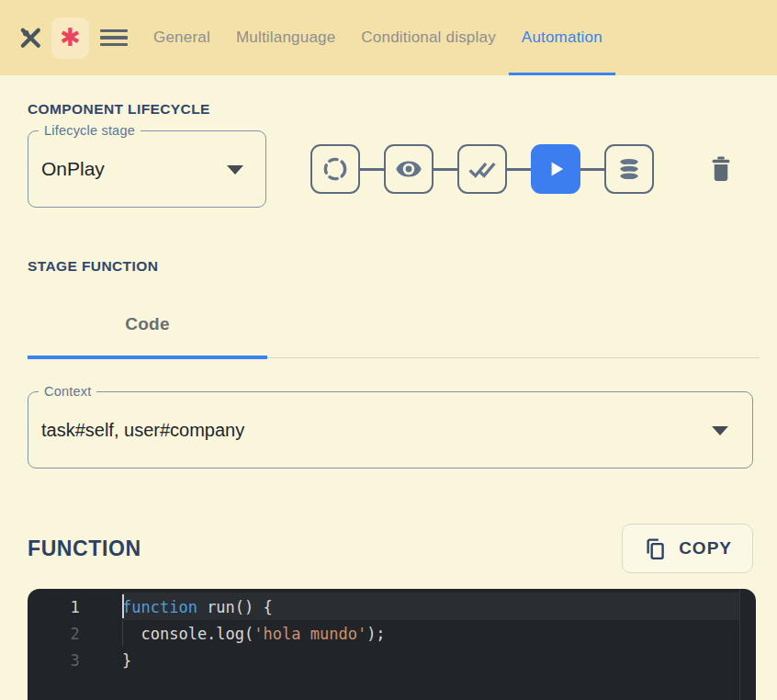  What do you see at coordinates (687, 548) in the screenshot?
I see `copy-button: COPY` at bounding box center [687, 548].